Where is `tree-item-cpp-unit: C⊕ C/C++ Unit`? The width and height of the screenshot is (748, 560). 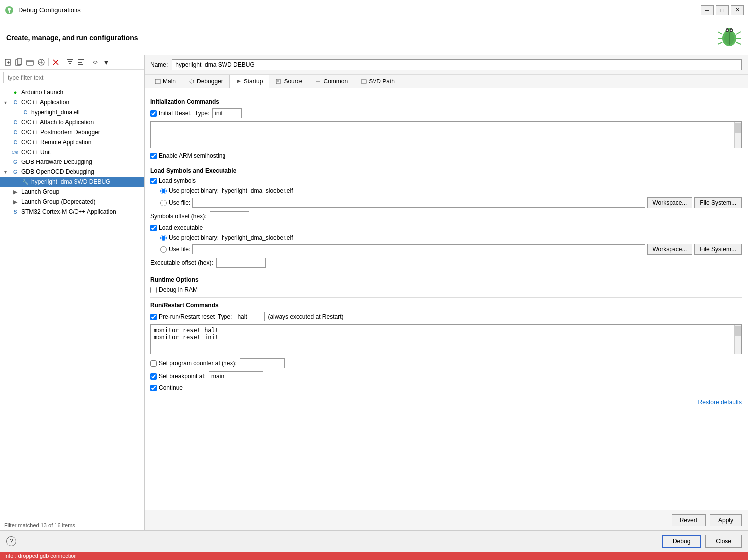 tree-item-cpp-unit: C⊕ C/C++ Unit is located at coordinates (73, 152).